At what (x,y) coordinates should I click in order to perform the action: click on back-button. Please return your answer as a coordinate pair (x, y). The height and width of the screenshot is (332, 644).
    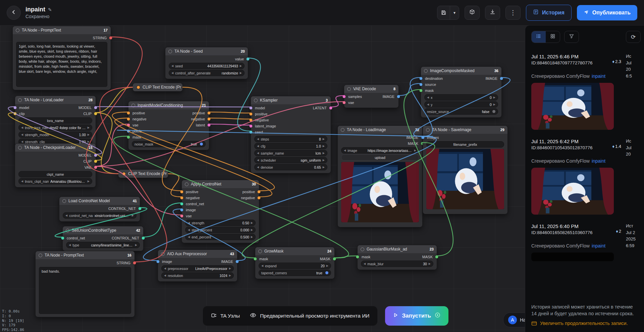
    Looking at the image, I should click on (14, 13).